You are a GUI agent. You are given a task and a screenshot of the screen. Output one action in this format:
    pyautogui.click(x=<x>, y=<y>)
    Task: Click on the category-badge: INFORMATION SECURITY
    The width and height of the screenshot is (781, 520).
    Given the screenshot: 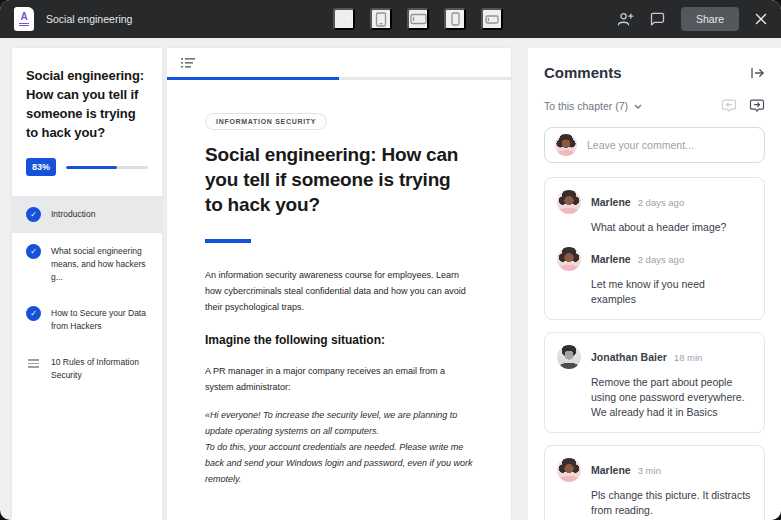 What is the action you would take?
    pyautogui.click(x=266, y=122)
    